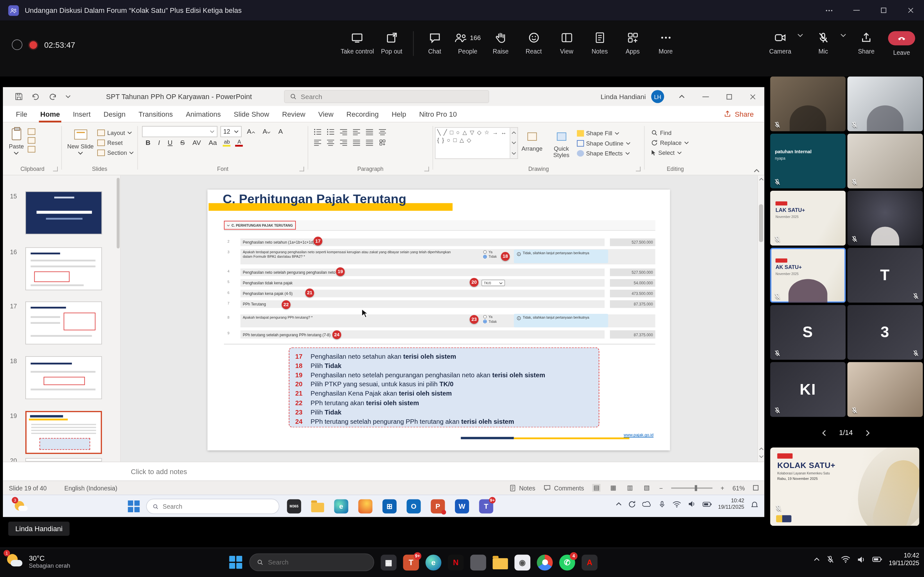  Describe the element at coordinates (267, 131) in the screenshot. I see `shrink-font-button: A` at that location.